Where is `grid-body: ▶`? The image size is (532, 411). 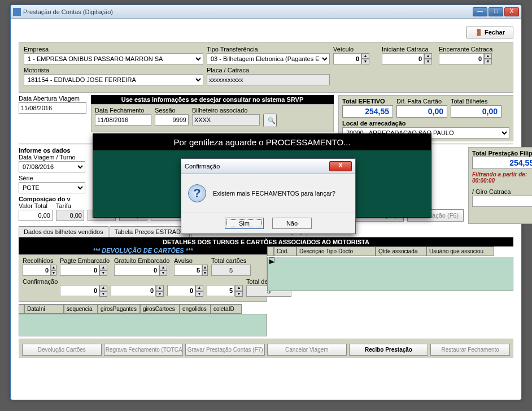 grid-body: ▶ is located at coordinates (390, 274).